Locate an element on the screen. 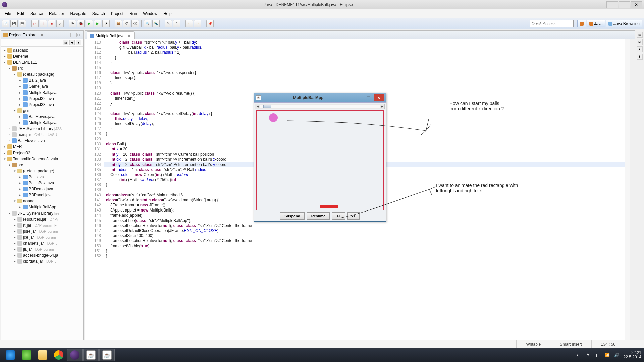 Image resolution: width=644 pixels, height=362 pixels. debug-button: 🐞 is located at coordinates (81, 24).